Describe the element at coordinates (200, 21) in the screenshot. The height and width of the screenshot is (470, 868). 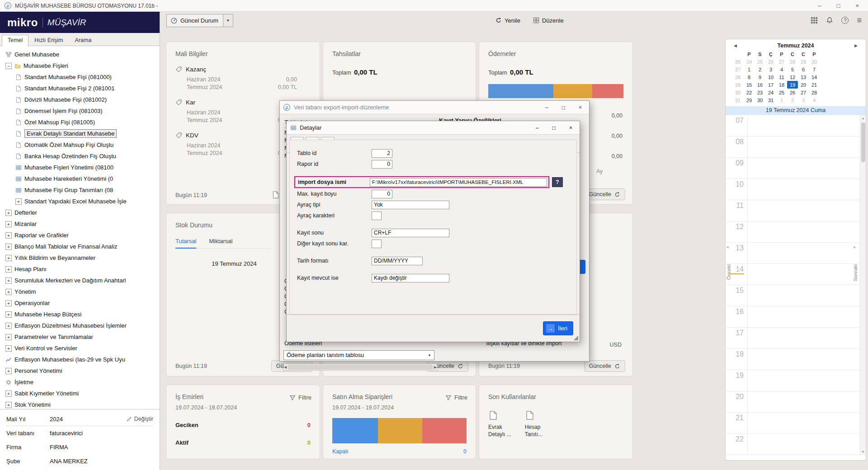
I see `view-selector: Güncel Durum ▼` at that location.